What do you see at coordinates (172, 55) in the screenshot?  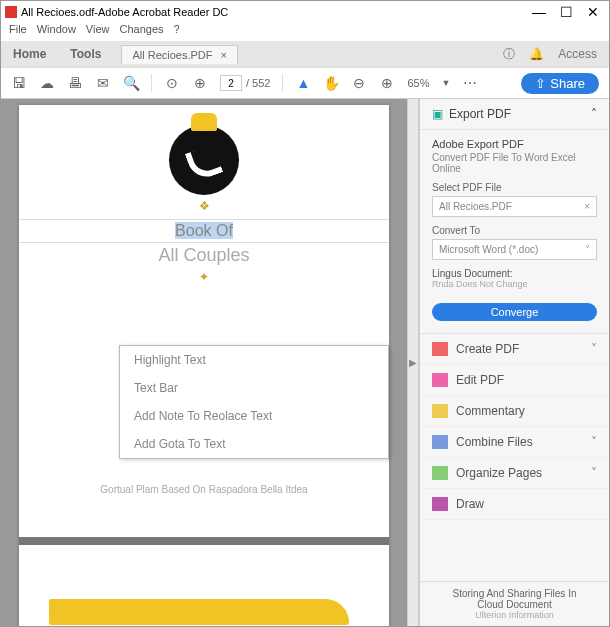 I see `tab-document-label: All Recioes.PDF` at bounding box center [172, 55].